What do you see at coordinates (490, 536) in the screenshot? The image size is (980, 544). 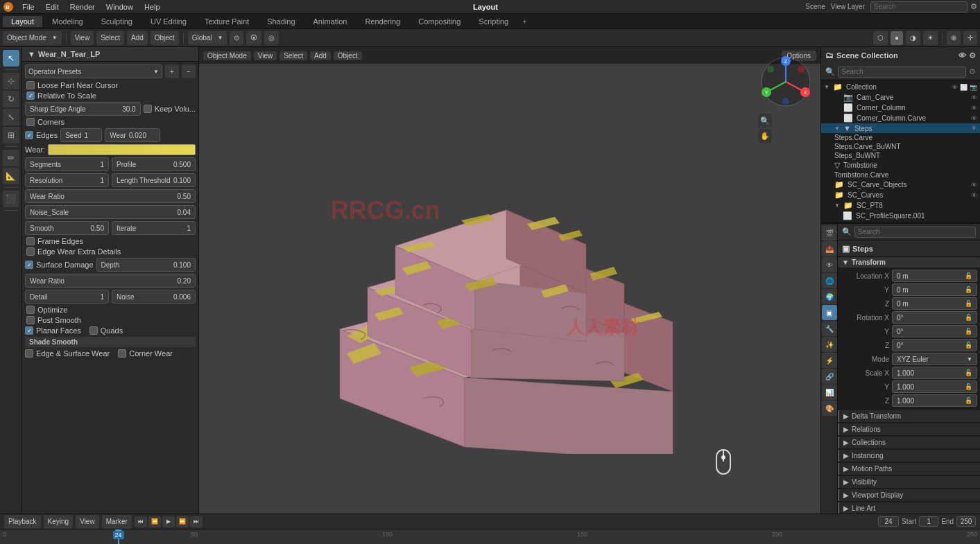 I see `timeline-scrubber: 0 50 100 150 200 250 24` at bounding box center [490, 536].